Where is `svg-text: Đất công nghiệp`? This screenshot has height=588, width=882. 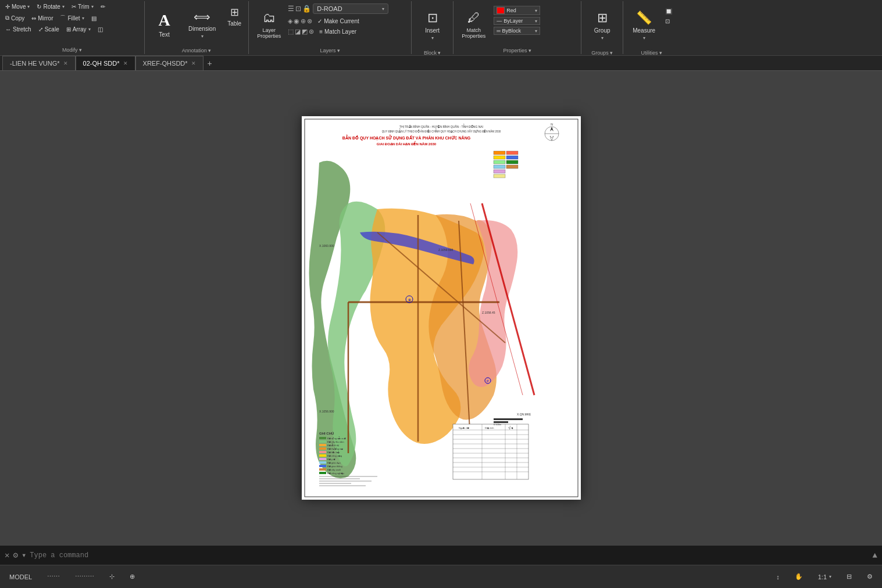 svg-text: Đất công nghiệp is located at coordinates (336, 473).